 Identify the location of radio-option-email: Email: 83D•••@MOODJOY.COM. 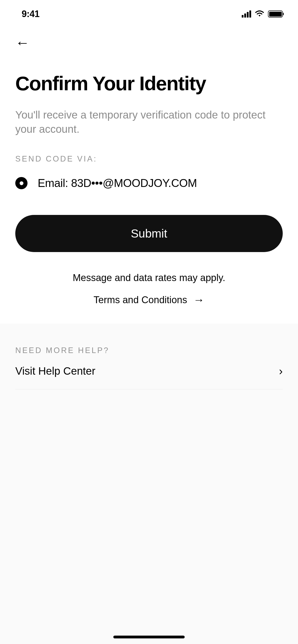
(149, 183).